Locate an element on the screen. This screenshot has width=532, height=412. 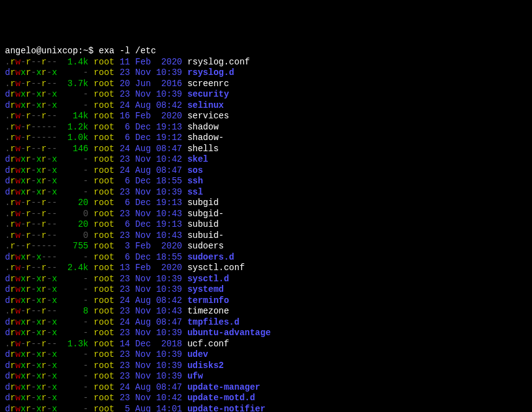
listing-row: .rw-r--r-- 14k root 16 Feb 2020 services is located at coordinates (266, 116).